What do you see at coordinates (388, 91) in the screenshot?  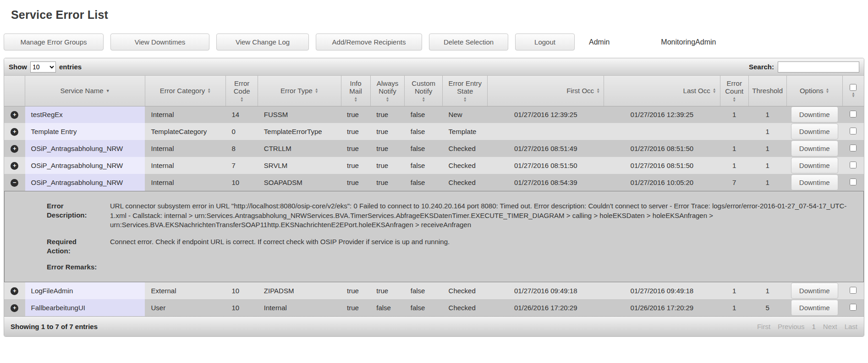 I see `column-header-always-notify: Always Notify▲▼` at bounding box center [388, 91].